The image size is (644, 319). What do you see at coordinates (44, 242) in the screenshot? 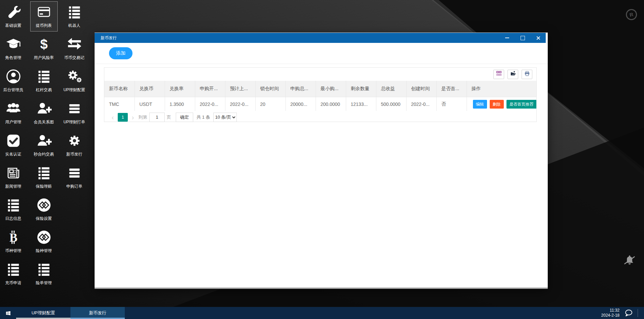
I see `desktop-icon: 险种管理` at bounding box center [44, 242].